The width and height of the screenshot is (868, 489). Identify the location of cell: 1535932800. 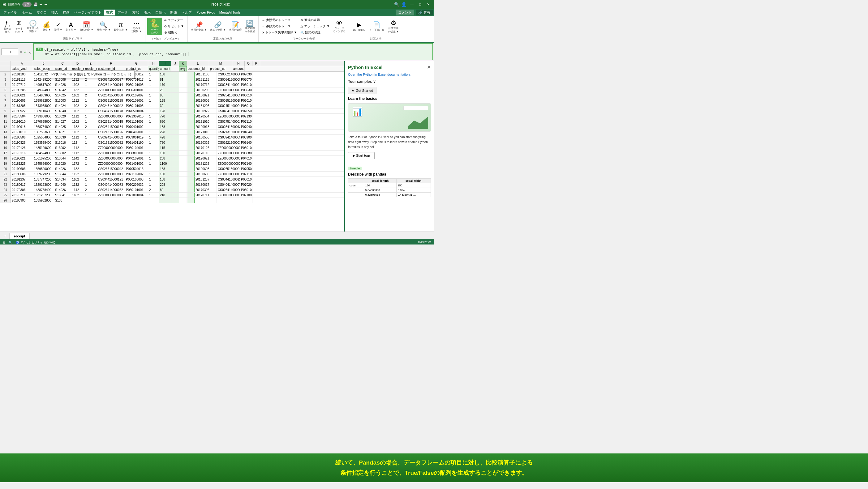
(44, 200).